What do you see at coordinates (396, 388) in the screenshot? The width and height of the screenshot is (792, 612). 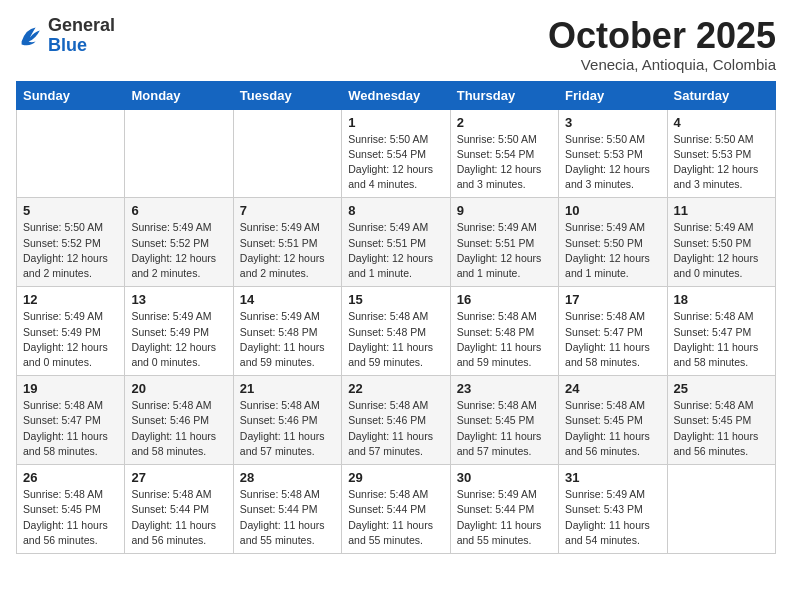 I see `day-number: 22` at bounding box center [396, 388].